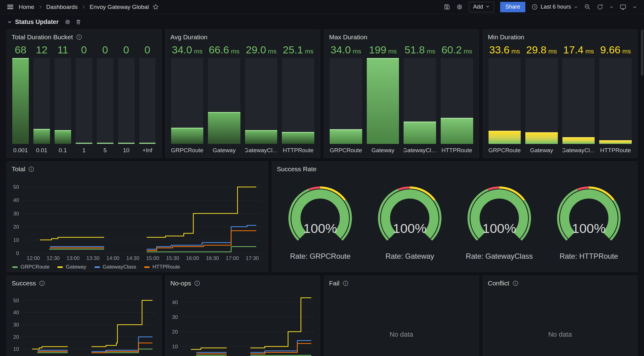  What do you see at coordinates (137, 168) in the screenshot?
I see `panel-header: Total` at bounding box center [137, 168].